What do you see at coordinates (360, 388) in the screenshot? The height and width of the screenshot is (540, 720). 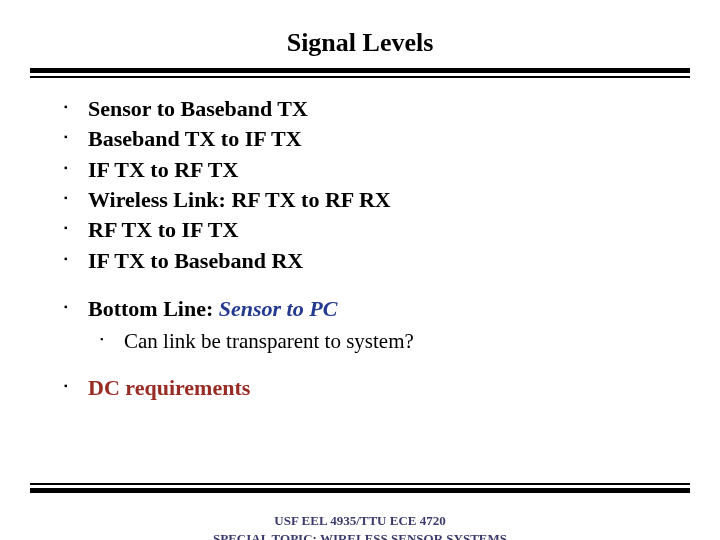 I see `dc-requirements: DC requirements` at bounding box center [360, 388].